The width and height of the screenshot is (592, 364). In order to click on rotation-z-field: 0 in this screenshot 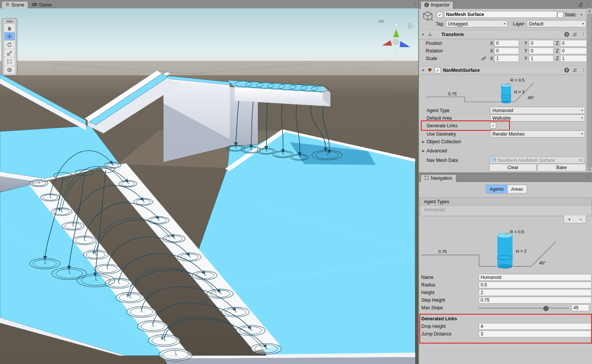, I will do `click(574, 51)`.